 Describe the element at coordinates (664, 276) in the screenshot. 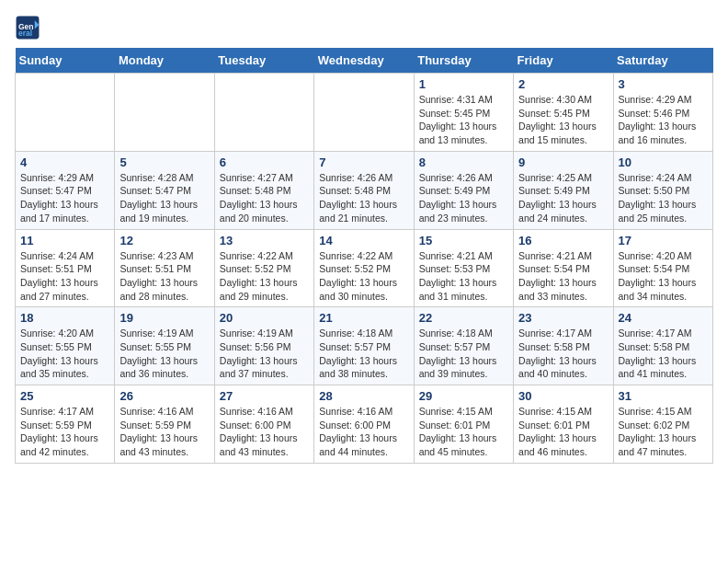

I see `day-info: Sunrise: 4:20 AMSunset: 5:54 PMDaylight:…` at that location.